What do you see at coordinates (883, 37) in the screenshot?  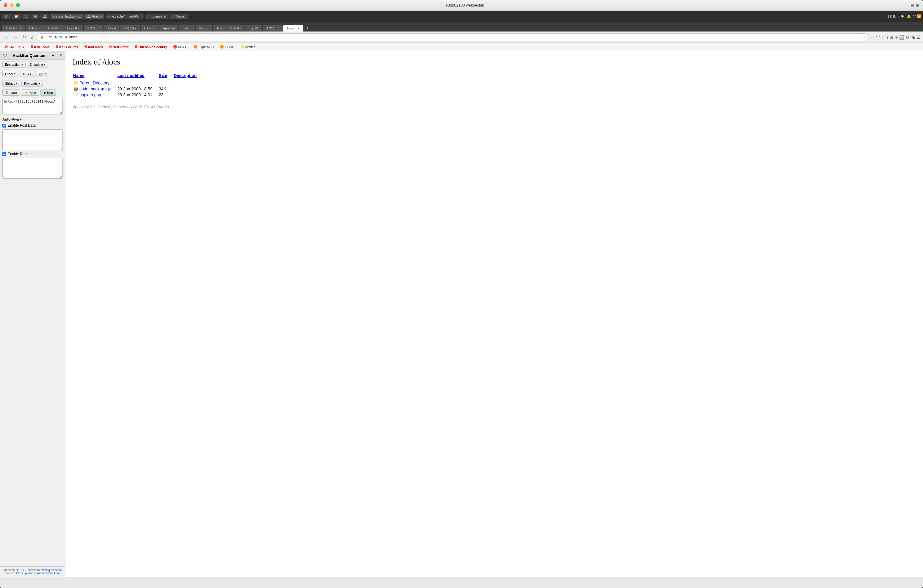 I see `star-icon: ☆` at bounding box center [883, 37].